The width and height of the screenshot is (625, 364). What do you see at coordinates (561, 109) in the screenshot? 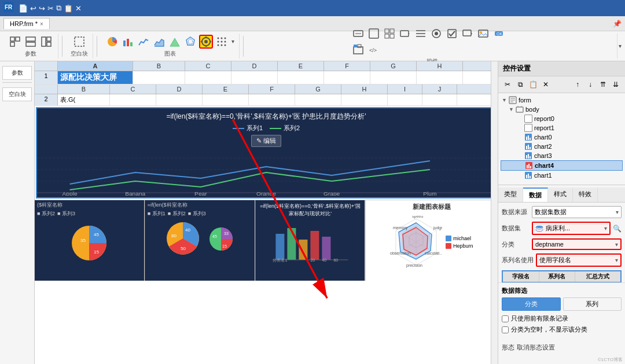
I see `tree-node-body: ▼ body` at bounding box center [561, 109].